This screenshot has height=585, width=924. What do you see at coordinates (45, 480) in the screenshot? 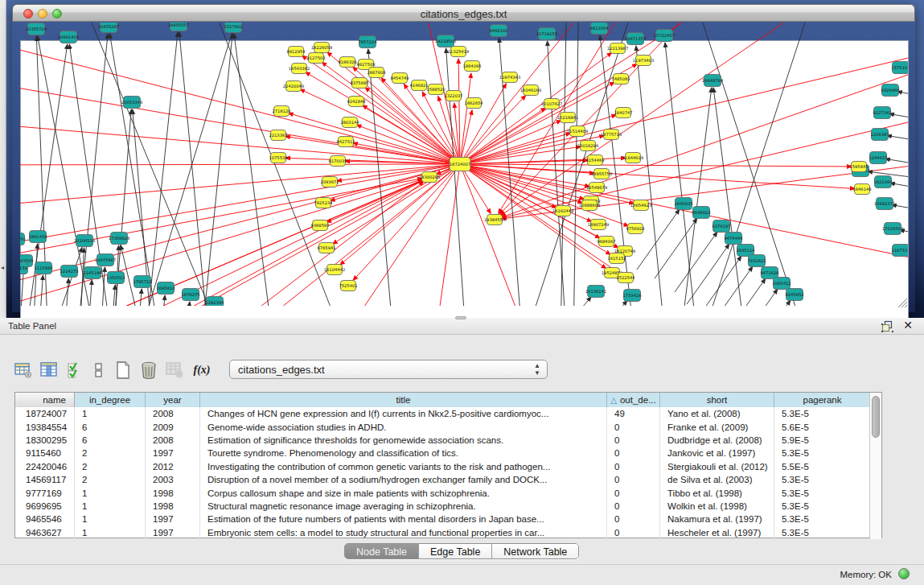
I see `table-cell: 14569117` at bounding box center [45, 480].